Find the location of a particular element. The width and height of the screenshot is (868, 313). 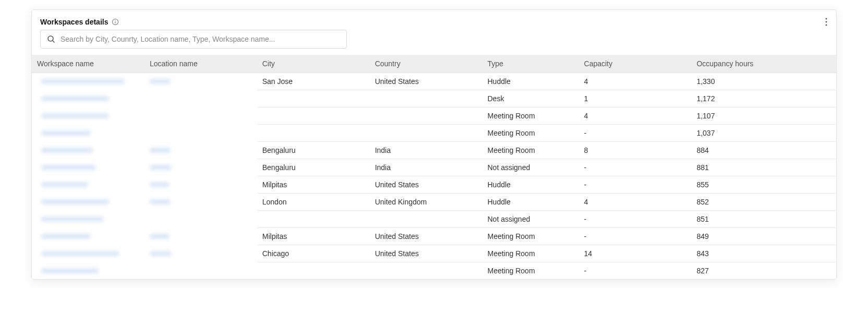

th-city: City is located at coordinates (314, 64).